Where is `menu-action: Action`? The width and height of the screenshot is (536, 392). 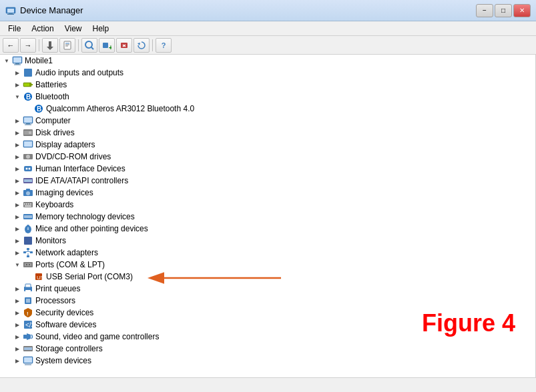
menu-action: Action is located at coordinates (43, 29).